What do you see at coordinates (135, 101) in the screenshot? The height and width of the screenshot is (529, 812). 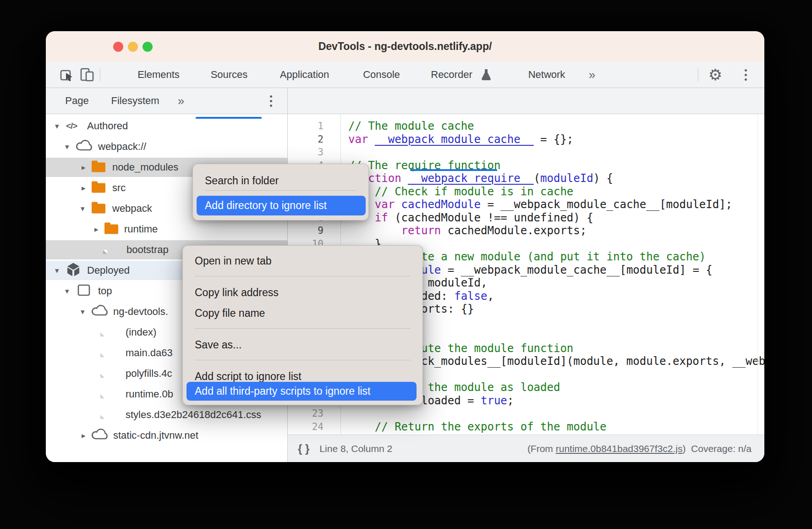 I see `tab-filesystem: Filesystem` at bounding box center [135, 101].